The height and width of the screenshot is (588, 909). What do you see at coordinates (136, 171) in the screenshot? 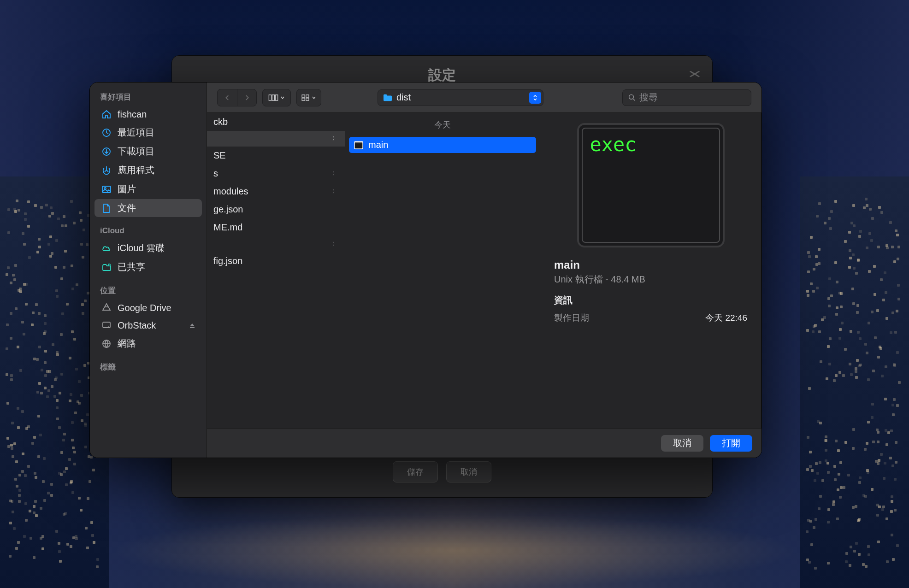
I see `sidebar-item-label: 應用程式` at bounding box center [136, 171].